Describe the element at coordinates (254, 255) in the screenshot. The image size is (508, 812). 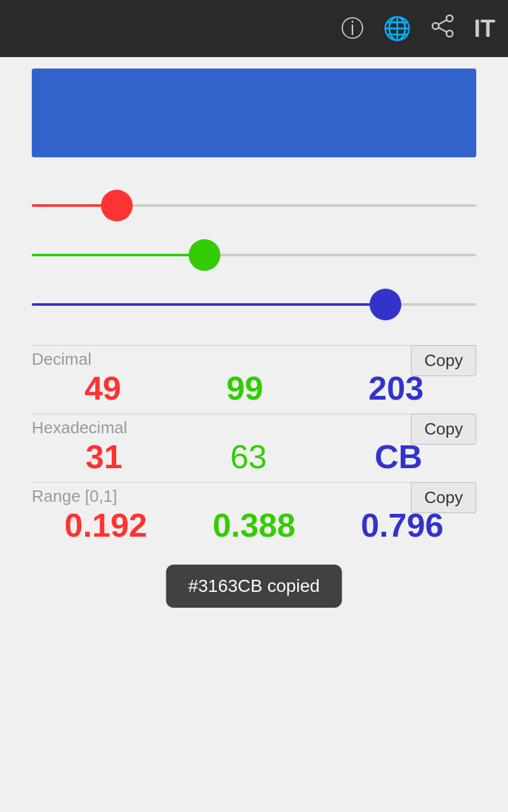
I see `green-slider-row` at that location.